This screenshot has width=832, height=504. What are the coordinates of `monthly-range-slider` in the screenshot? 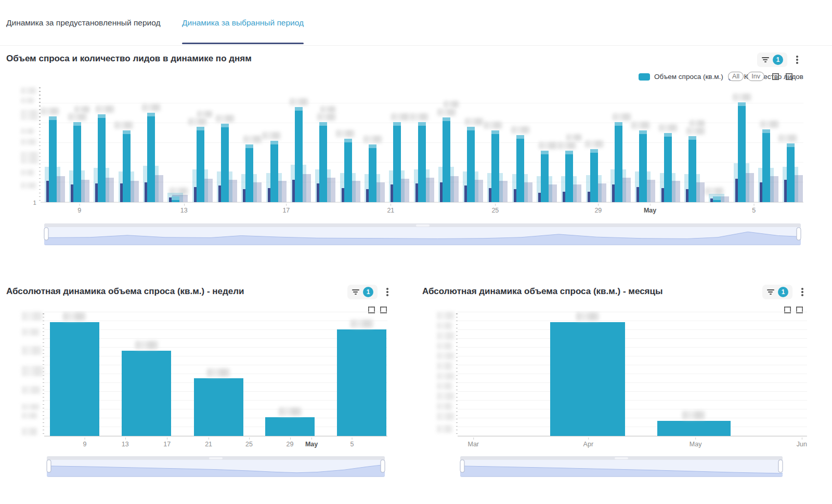 It's located at (621, 467).